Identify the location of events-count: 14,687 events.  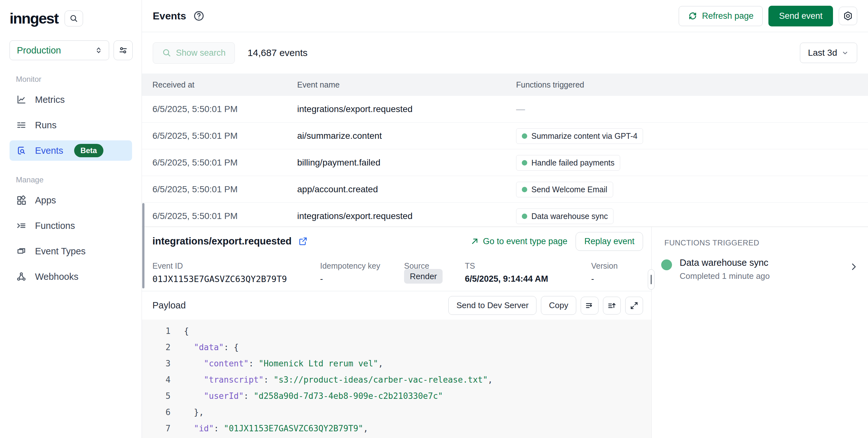
(278, 53).